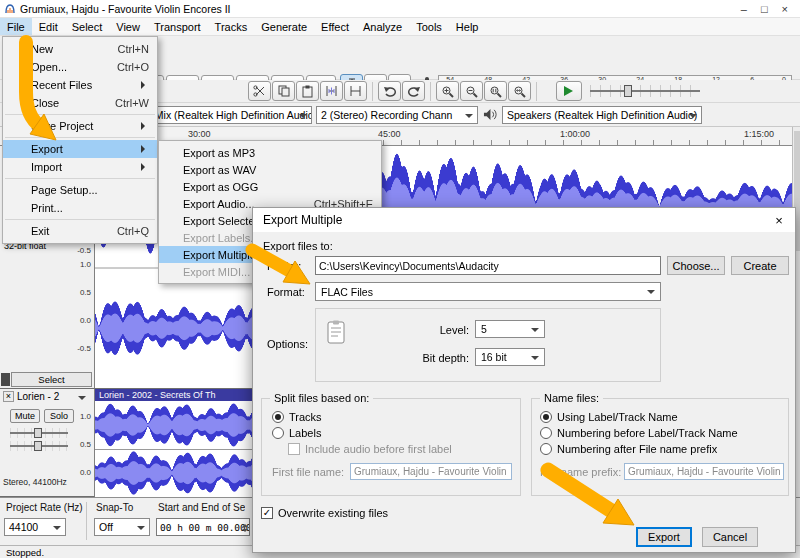 The width and height of the screenshot is (800, 558). What do you see at coordinates (730, 537) in the screenshot?
I see `cancel-button: Cancel` at bounding box center [730, 537].